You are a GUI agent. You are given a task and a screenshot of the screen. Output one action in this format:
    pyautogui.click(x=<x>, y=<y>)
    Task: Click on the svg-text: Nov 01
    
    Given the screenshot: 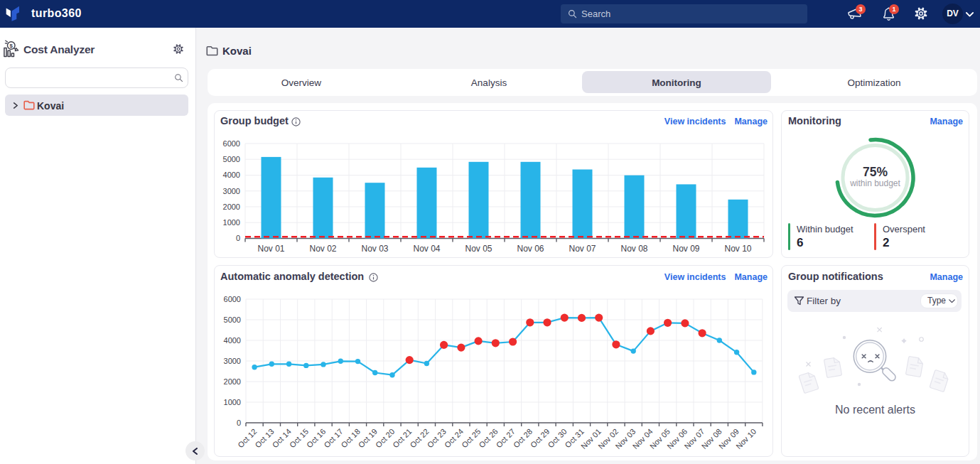 What is the action you would take?
    pyautogui.click(x=271, y=249)
    